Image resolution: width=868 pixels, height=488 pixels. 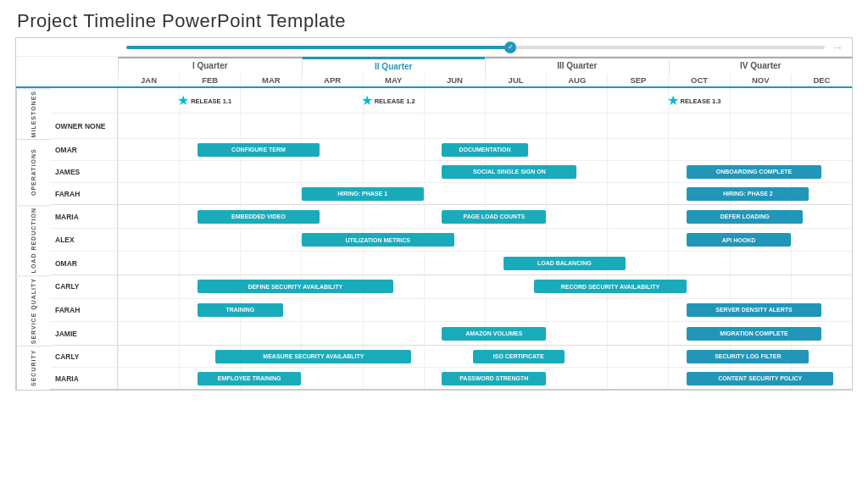 What do you see at coordinates (434, 47) in the screenshot?
I see `progress-bar-row: ✓ →` at bounding box center [434, 47].